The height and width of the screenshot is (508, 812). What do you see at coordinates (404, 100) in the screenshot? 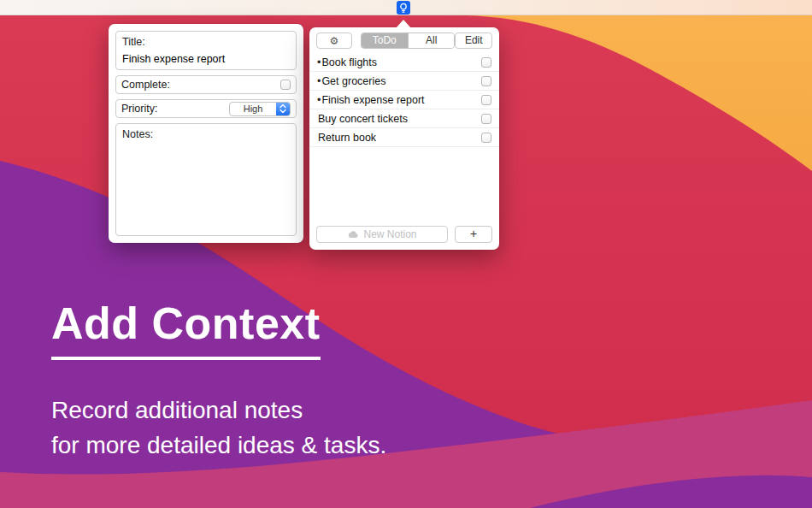
I see `list-item: • Finish expense report` at bounding box center [404, 100].